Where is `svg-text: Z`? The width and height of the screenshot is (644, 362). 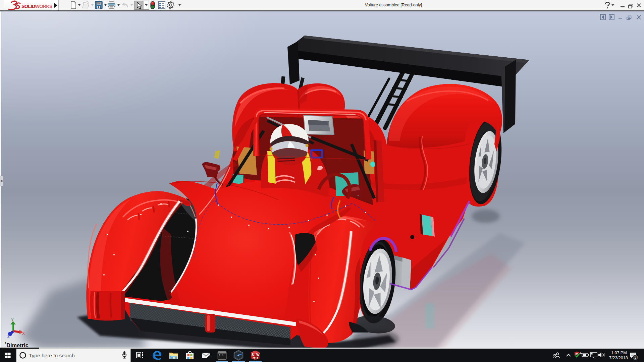 svg-text: Z is located at coordinates (9, 337).